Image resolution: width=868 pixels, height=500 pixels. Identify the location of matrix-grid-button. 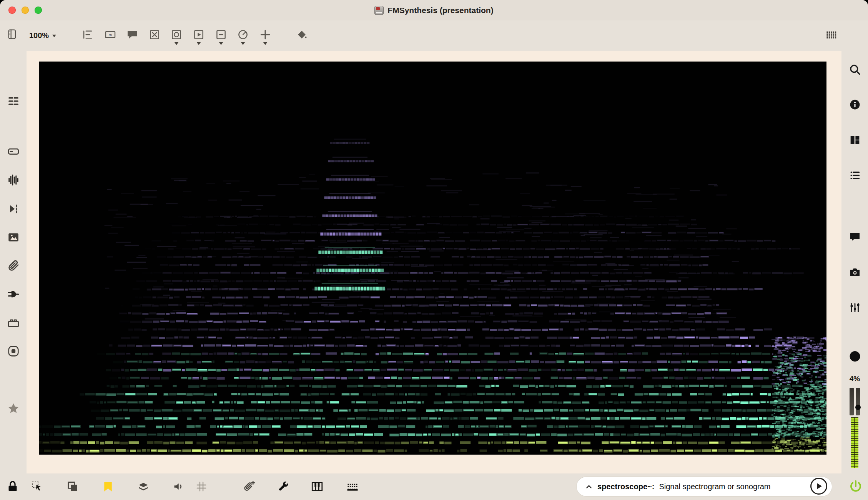
(831, 35).